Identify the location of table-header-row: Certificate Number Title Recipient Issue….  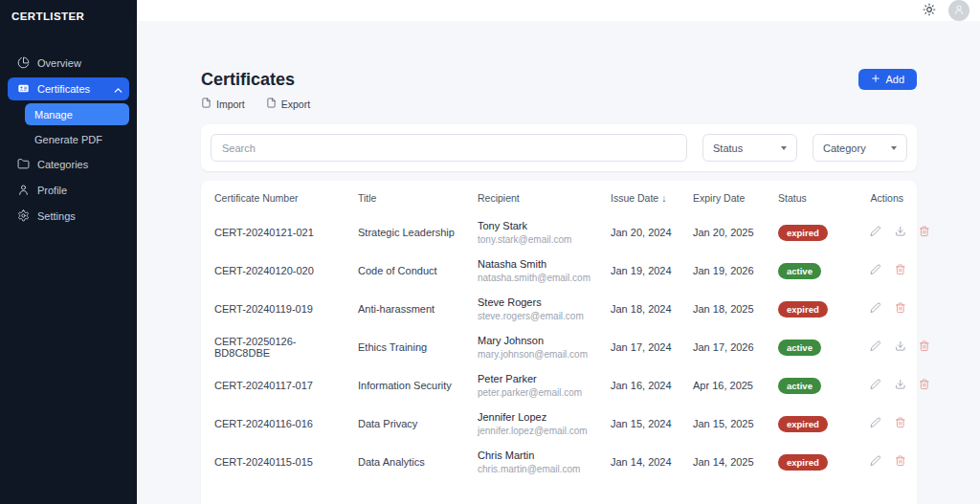
(559, 197).